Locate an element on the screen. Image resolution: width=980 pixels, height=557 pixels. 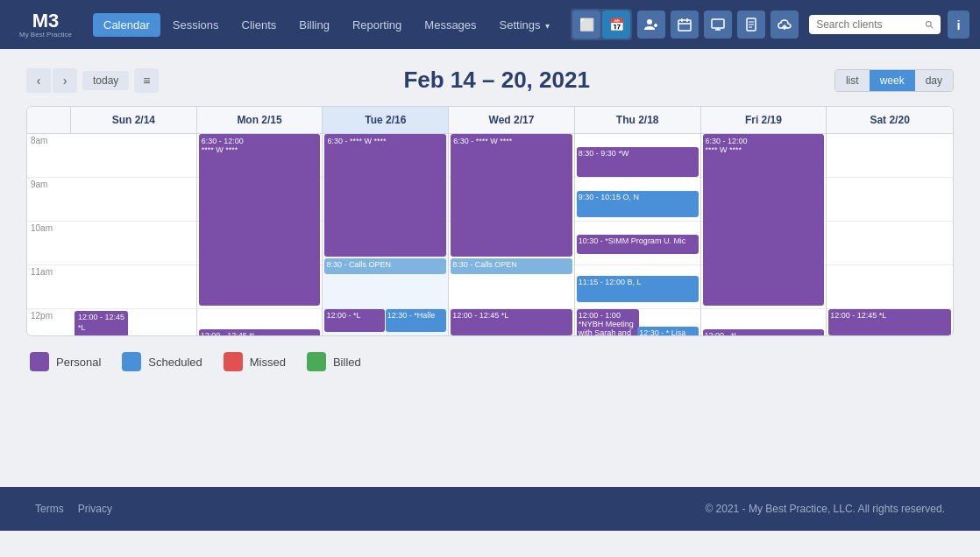
legend-missed: Missed is located at coordinates (254, 362).